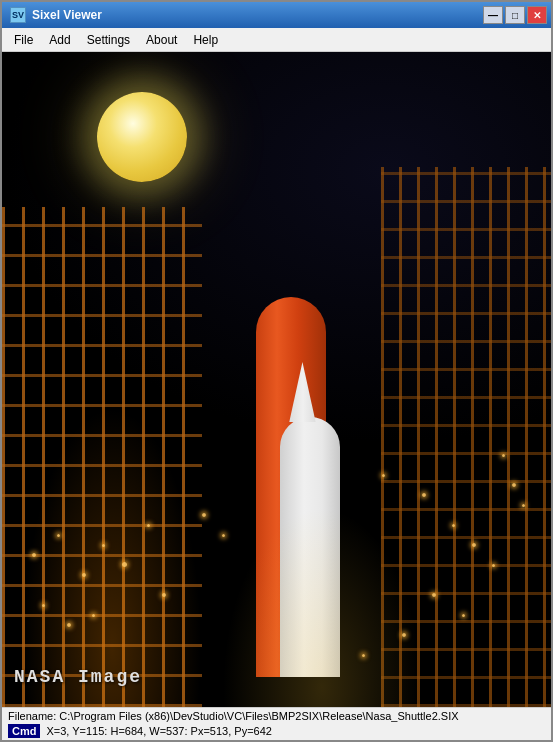  What do you see at coordinates (162, 40) in the screenshot?
I see `menu-about: About` at bounding box center [162, 40].